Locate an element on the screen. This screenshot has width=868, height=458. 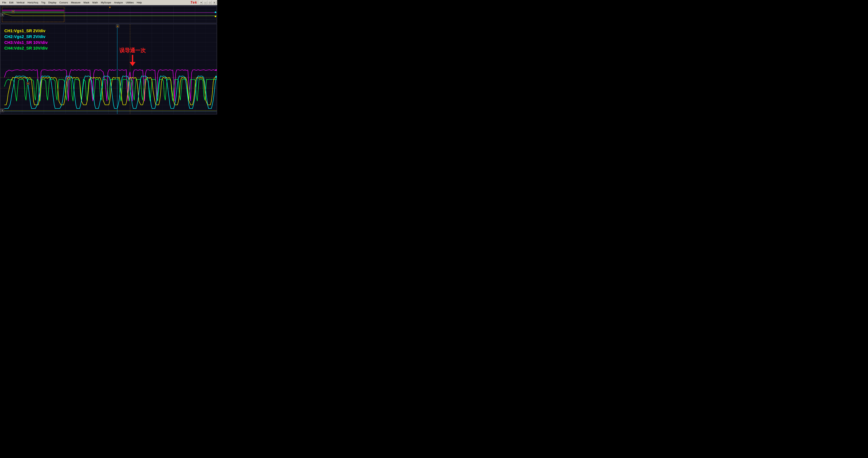
main-waveform-svg: a b is located at coordinates (108, 69).